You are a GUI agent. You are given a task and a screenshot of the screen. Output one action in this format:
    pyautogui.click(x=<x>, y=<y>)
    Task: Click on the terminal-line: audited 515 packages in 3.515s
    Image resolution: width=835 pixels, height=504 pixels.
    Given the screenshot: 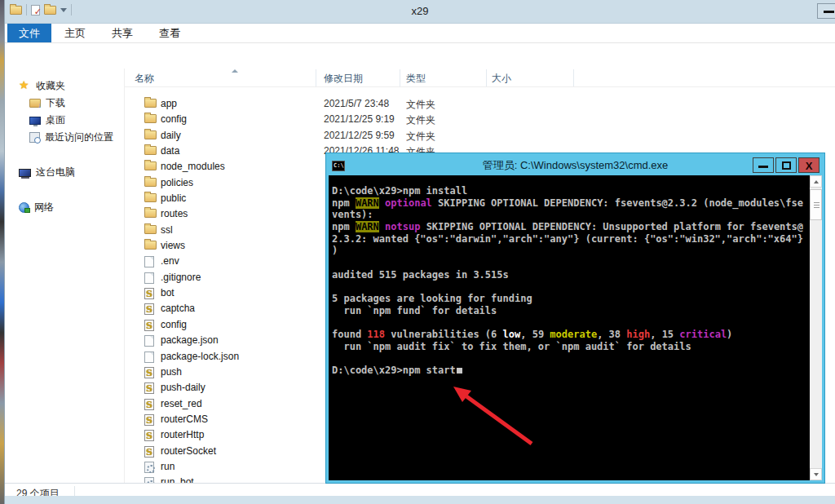 What is the action you would take?
    pyautogui.click(x=571, y=276)
    